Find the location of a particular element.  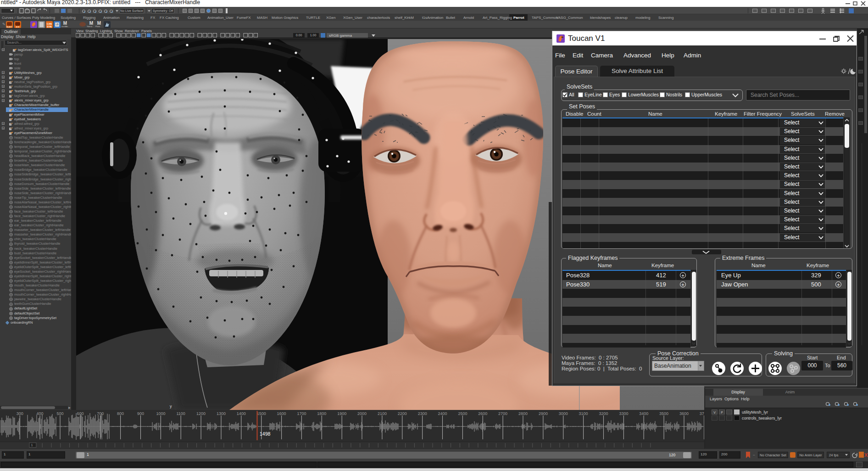

svg-text: 1400 is located at coordinates (241, 414).